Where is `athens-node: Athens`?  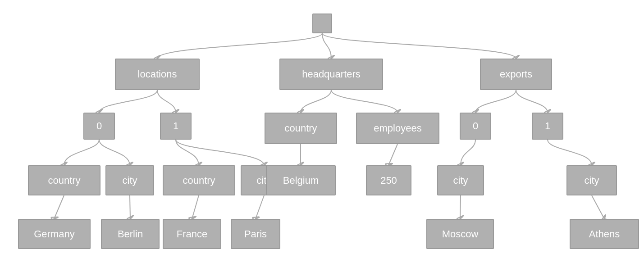 athens-node: Athens is located at coordinates (604, 234).